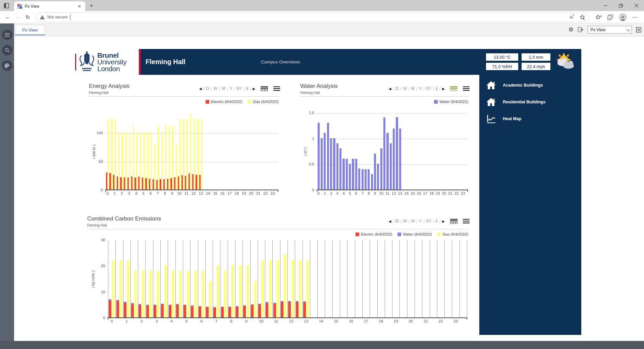 The height and width of the screenshot is (349, 644). I want to click on address-bar: ← → ↻ Not secure A)) ⋯, so click(322, 17).